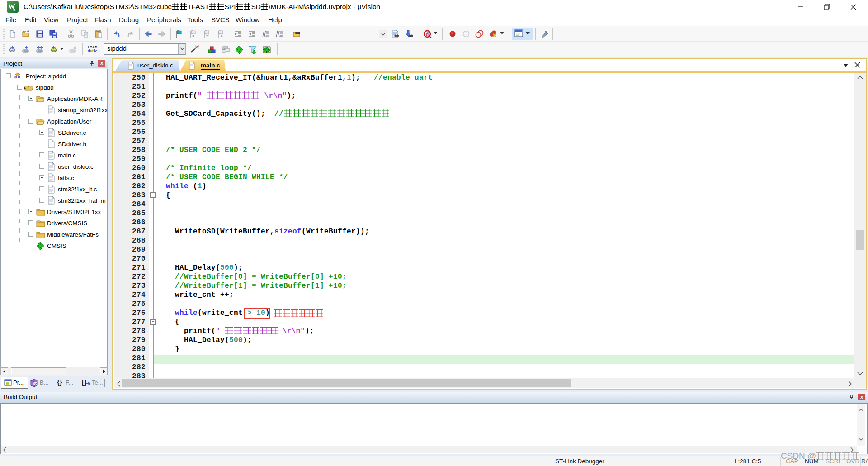  Describe the element at coordinates (14, 10) in the screenshot. I see `svg-text: s` at that location.